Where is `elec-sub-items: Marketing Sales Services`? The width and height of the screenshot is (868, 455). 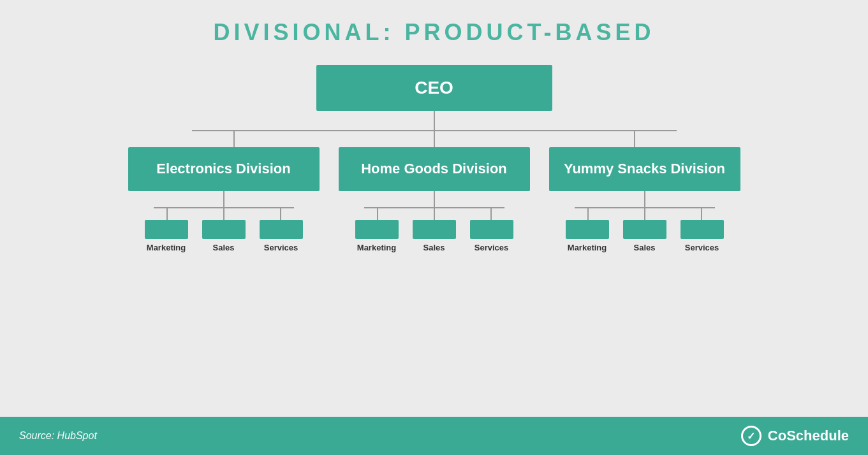 elec-sub-items: Marketing Sales Services is located at coordinates (224, 236).